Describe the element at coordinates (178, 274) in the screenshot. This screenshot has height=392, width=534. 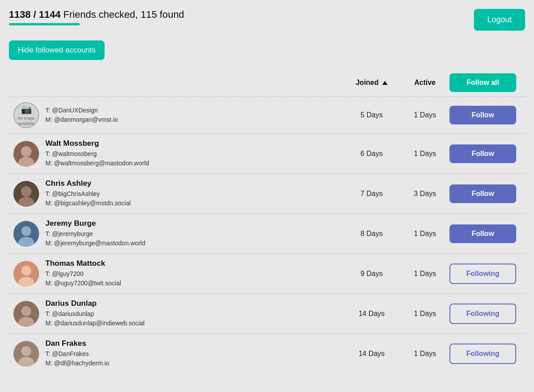
I see `user-info: Thomas MattockT: @lguy7200M: @uguy7200@t…` at that location.